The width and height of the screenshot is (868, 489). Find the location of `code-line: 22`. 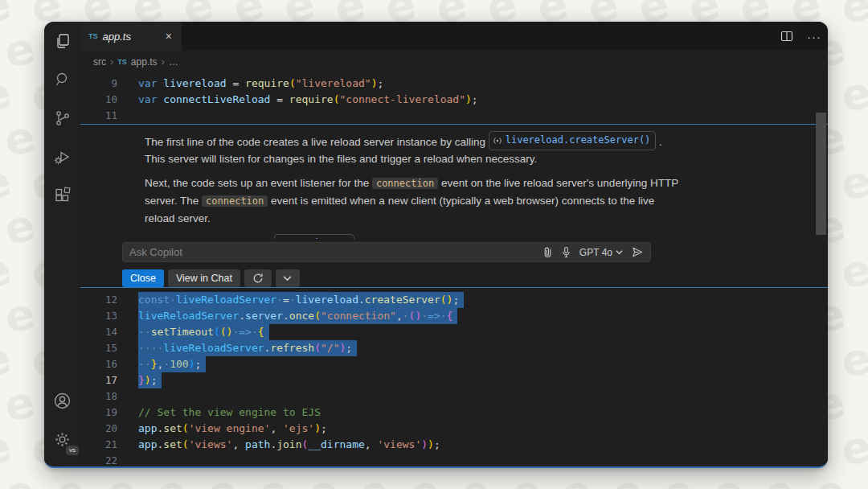

code-line: 22 is located at coordinates (454, 460).